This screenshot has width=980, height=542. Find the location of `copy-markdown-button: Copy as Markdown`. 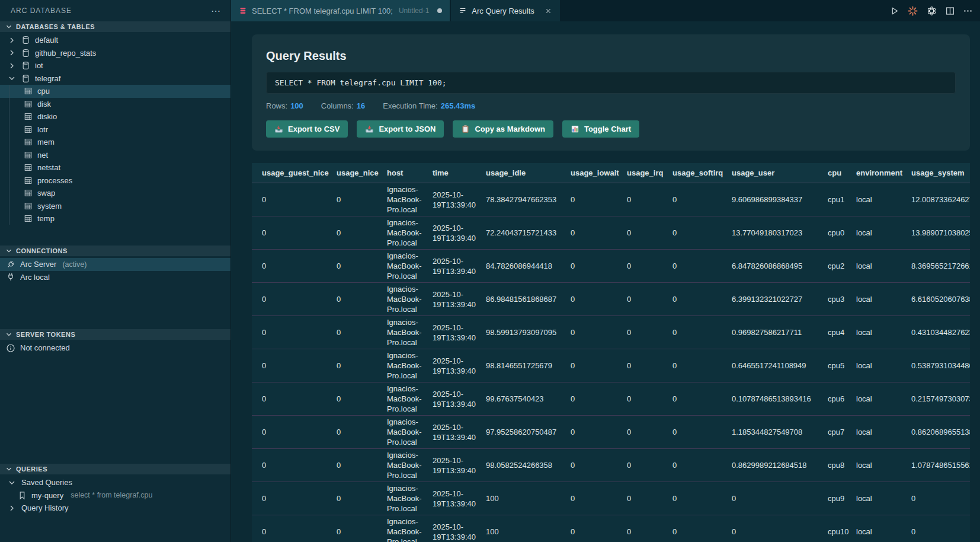

copy-markdown-button: Copy as Markdown is located at coordinates (502, 129).